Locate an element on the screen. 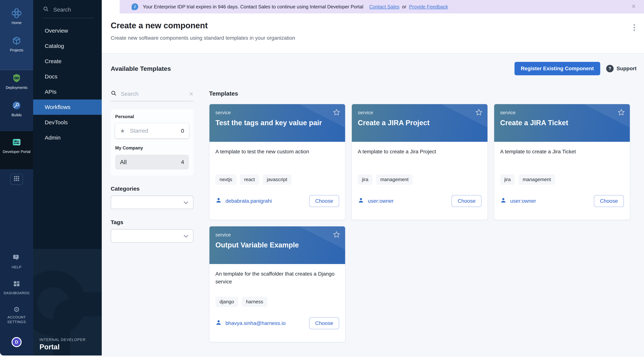 This screenshot has height=357, width=644. portal-sidebar: Search Overview Catalog Create Docs APIs… is located at coordinates (68, 178).